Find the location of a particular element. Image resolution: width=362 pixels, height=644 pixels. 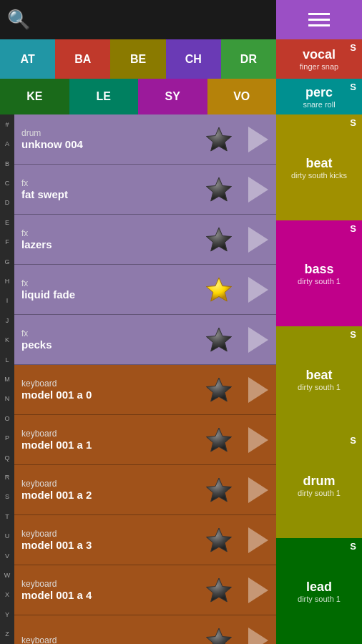

item-text: drumunknow 004 is located at coordinates (109, 139).